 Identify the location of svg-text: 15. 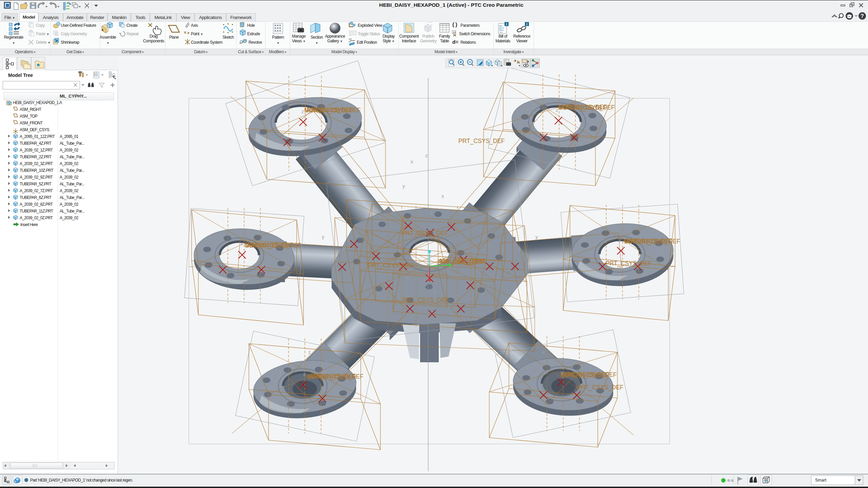
(454, 33).